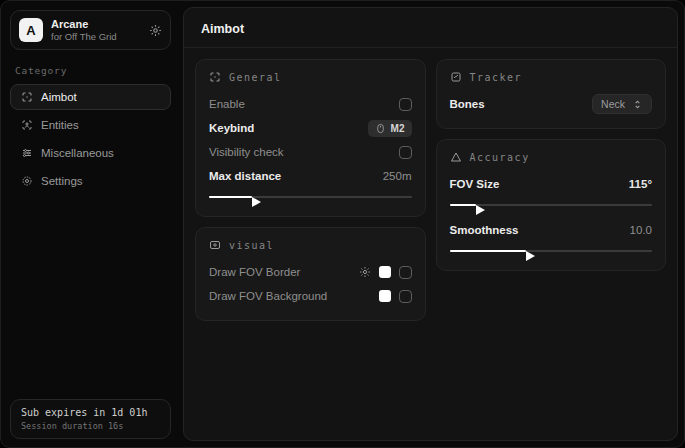  What do you see at coordinates (310, 197) in the screenshot?
I see `max-distance-slider` at bounding box center [310, 197].